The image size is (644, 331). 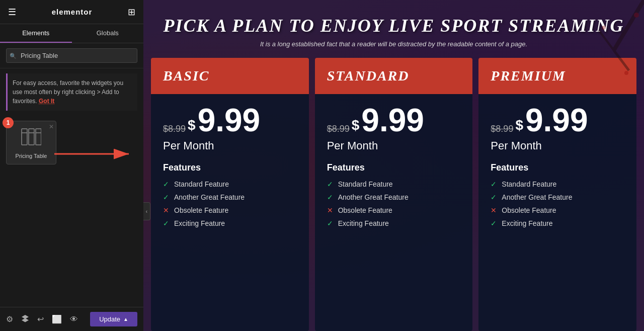 I want to click on card-title-standard: Standard, so click(x=394, y=76).